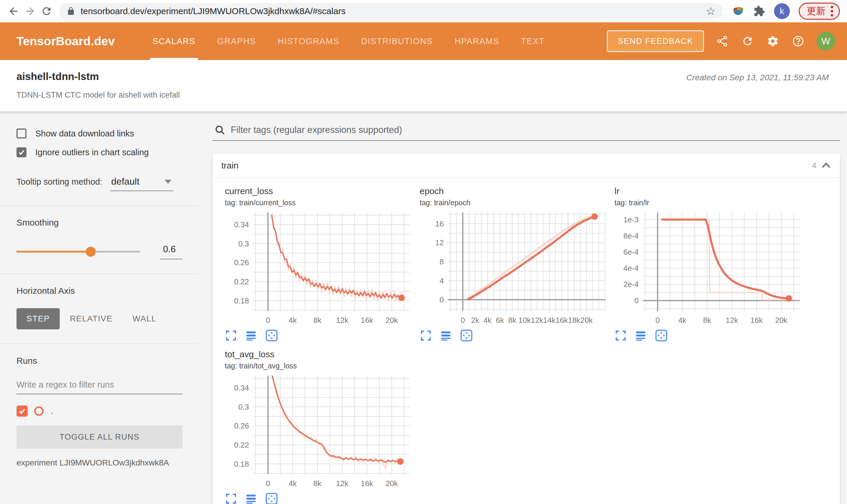 The image size is (847, 504). What do you see at coordinates (748, 41) in the screenshot?
I see `refresh-icon` at bounding box center [748, 41].